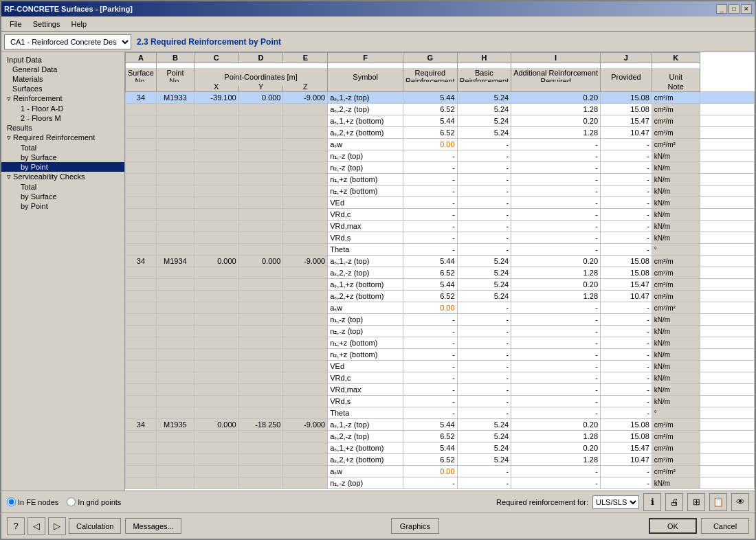 The height and width of the screenshot is (540, 756). What do you see at coordinates (746, 9) in the screenshot?
I see `close-button: ✕` at bounding box center [746, 9].